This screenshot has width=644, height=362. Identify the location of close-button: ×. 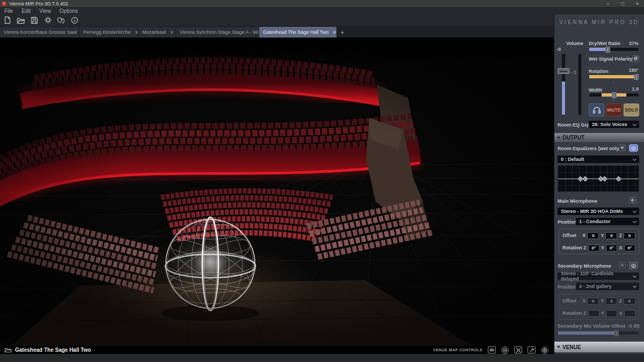
(638, 4).